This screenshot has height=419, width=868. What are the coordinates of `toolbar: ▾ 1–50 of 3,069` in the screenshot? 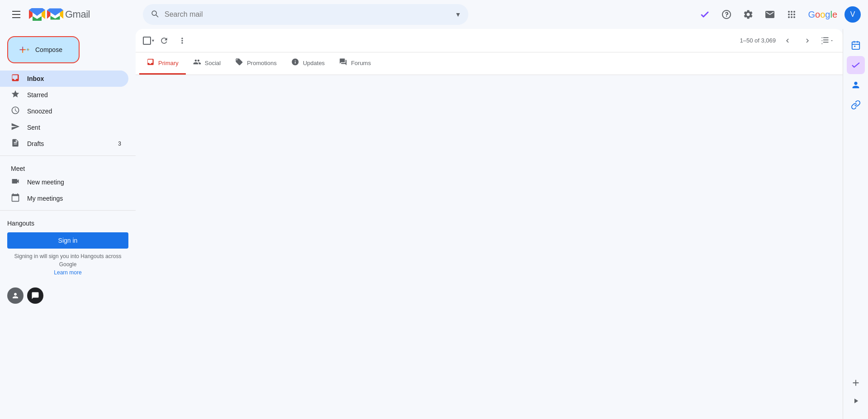 It's located at (489, 41).